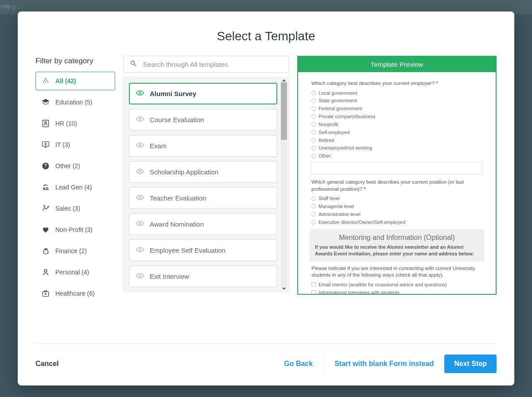  Describe the element at coordinates (169, 276) in the screenshot. I see `template-name: Exit Interview` at that location.